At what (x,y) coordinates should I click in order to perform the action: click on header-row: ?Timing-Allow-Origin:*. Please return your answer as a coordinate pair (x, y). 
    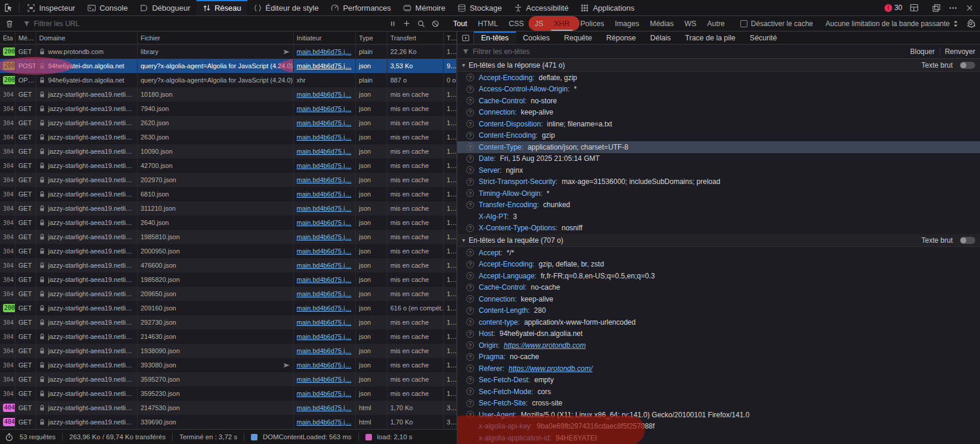
    Looking at the image, I should click on (719, 194).